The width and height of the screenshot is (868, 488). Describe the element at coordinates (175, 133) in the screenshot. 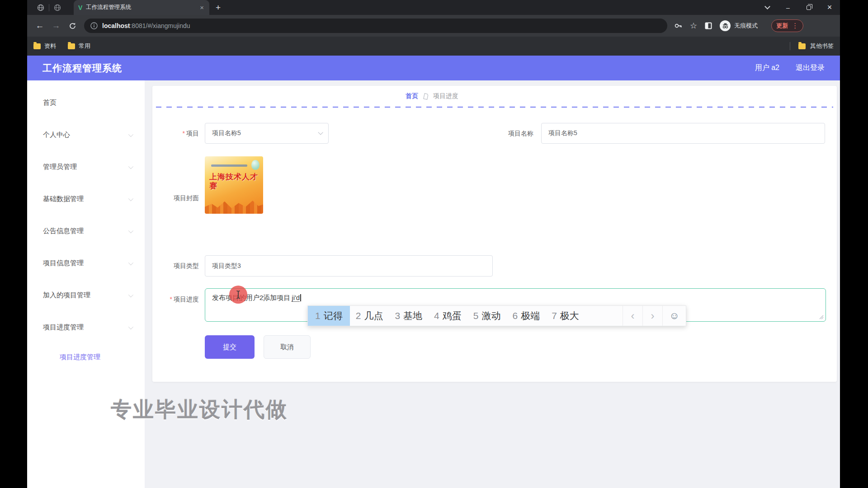

I see `project-label: *项目` at that location.